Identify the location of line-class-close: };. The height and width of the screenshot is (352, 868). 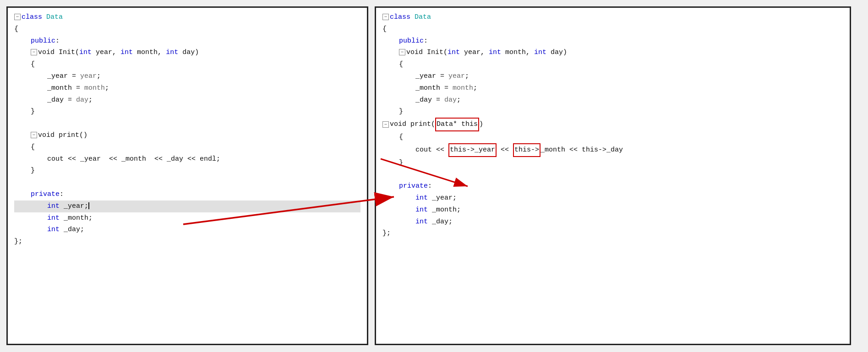
(187, 242).